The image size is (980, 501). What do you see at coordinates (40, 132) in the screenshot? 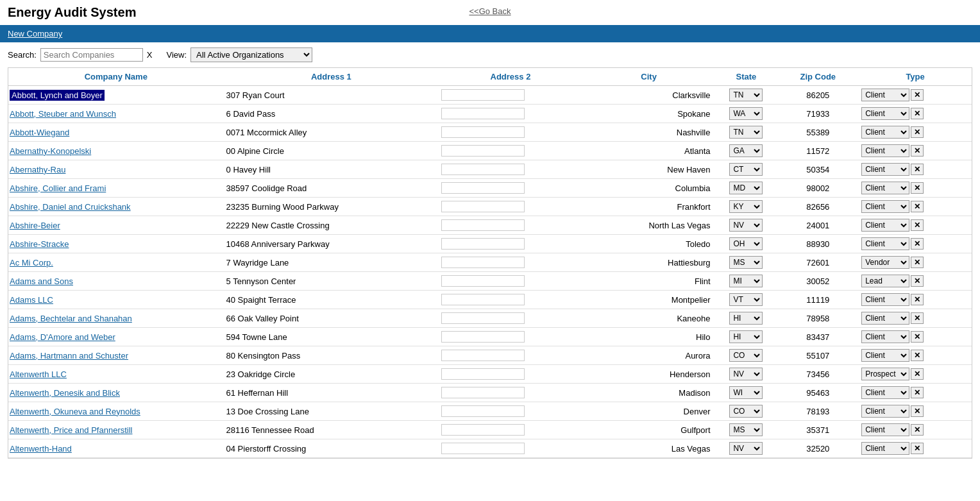
I see `company-name-link: Abbott-Wiegand` at bounding box center [40, 132].